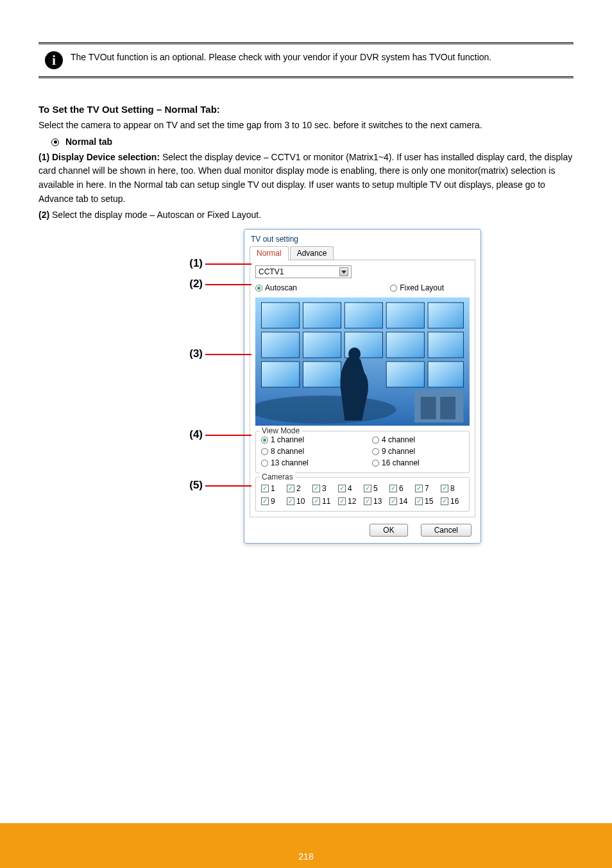 Image resolution: width=612 pixels, height=868 pixels. I want to click on vm-1-channel: 1 channel, so click(307, 440).